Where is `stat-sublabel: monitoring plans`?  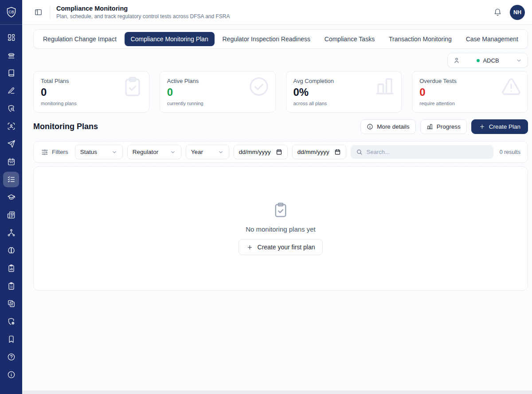
stat-sublabel: monitoring plans is located at coordinates (91, 103).